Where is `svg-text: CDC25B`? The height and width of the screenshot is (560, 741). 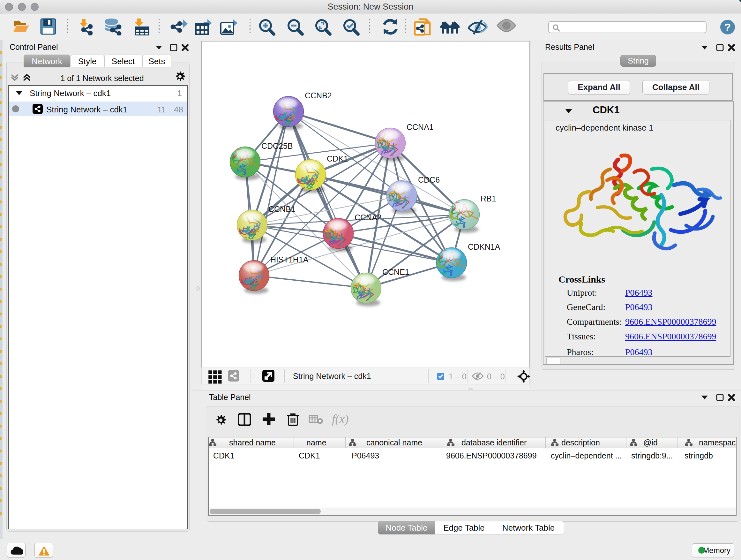 svg-text: CDC25B is located at coordinates (277, 146).